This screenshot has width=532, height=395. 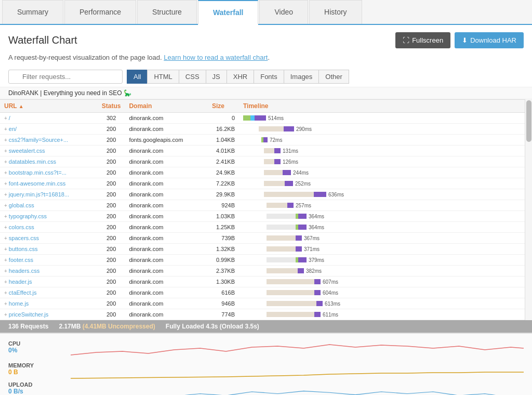 What do you see at coordinates (262, 140) in the screenshot?
I see `table-row: +css2?family=Source+...200fonts.googleap…` at bounding box center [262, 140].